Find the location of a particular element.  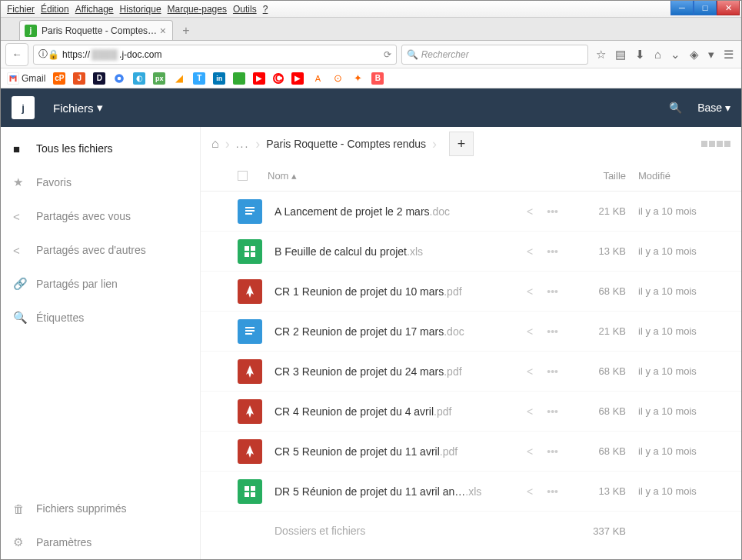

sidebar-item-partag-s-avec-vous: <Partagés avec vous is located at coordinates (100, 216).